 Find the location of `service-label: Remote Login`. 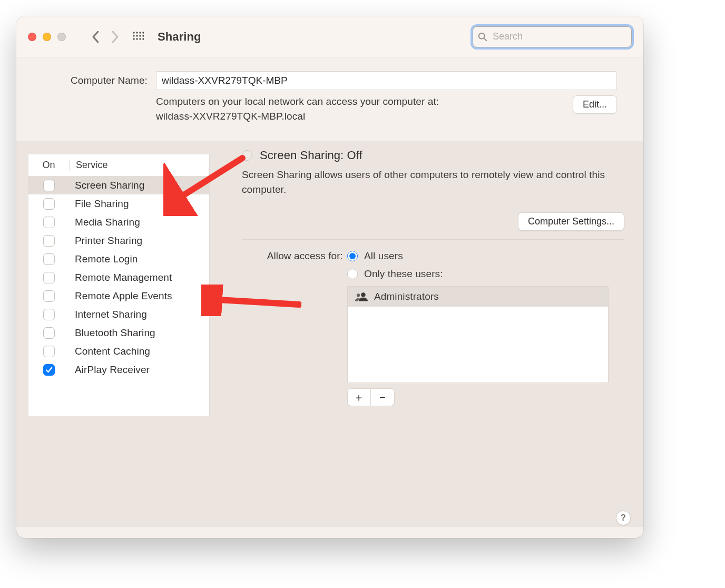

service-label: Remote Login is located at coordinates (139, 259).